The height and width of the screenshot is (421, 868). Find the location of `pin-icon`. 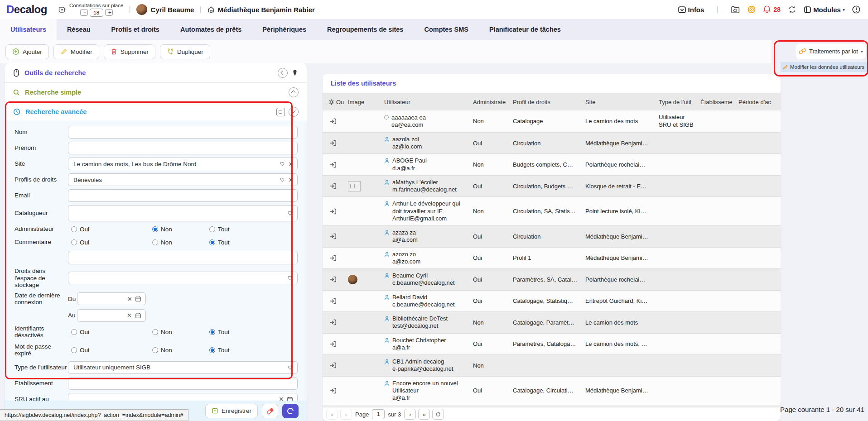

pin-icon is located at coordinates (295, 73).